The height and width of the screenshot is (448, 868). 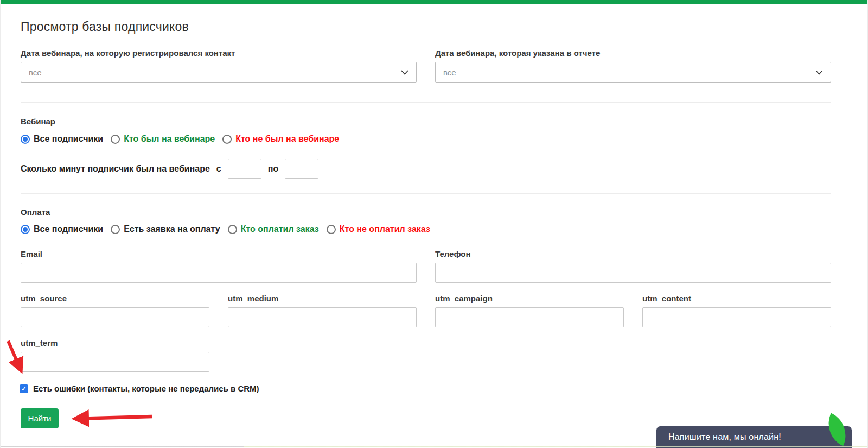 I want to click on errors-checkbox: ✓ Есть ошибки (контакты, которые не пере…, so click(x=425, y=389).